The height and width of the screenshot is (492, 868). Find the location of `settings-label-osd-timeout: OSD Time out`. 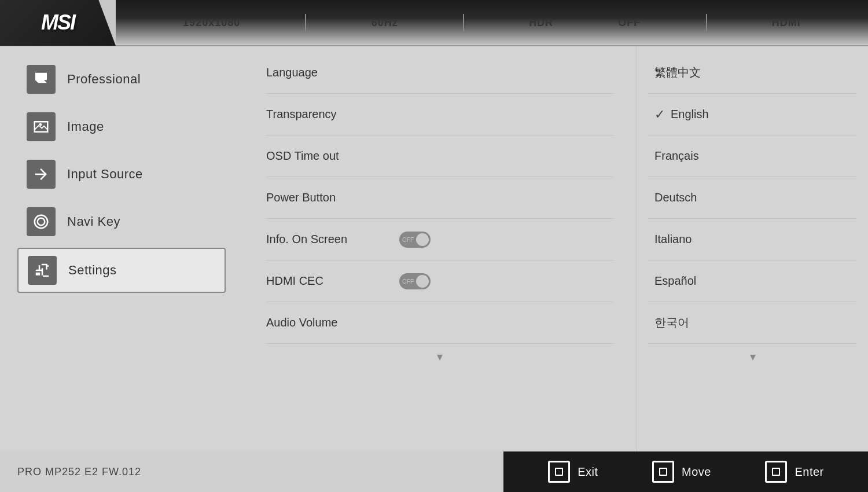

settings-label-osd-timeout: OSD Time out is located at coordinates (330, 156).